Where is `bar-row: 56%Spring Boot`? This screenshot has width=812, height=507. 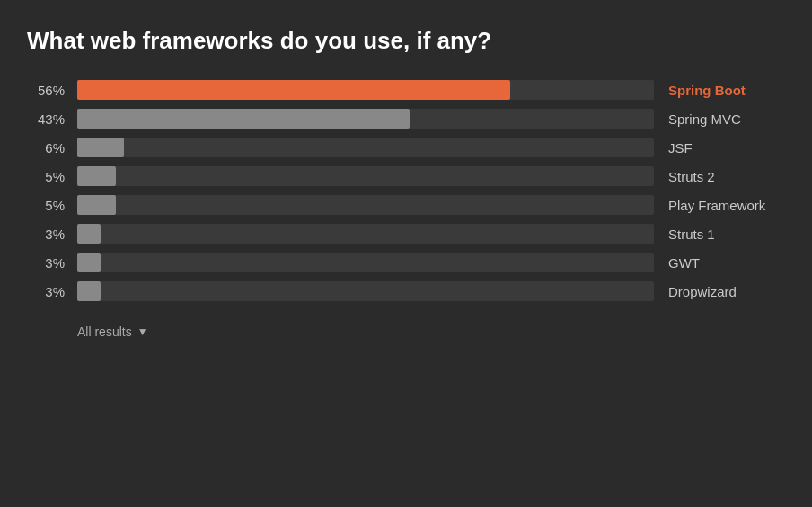
bar-row: 56%Spring Boot is located at coordinates (406, 90).